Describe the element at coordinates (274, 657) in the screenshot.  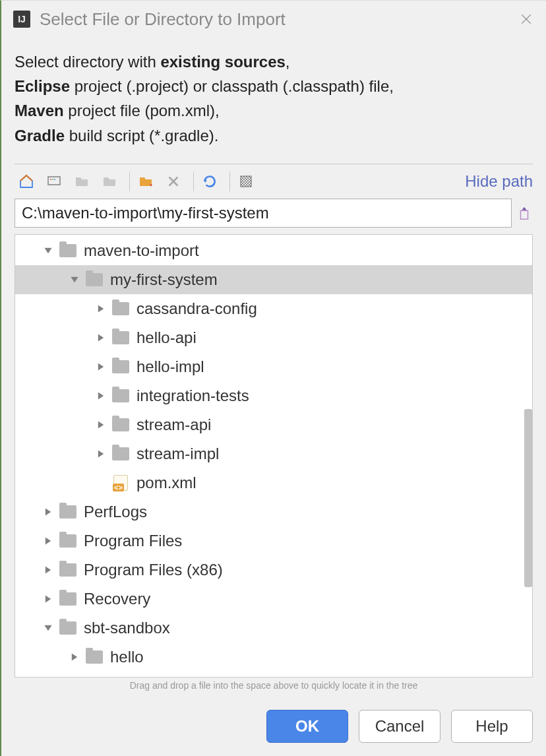
I see `tree-node: hello` at that location.